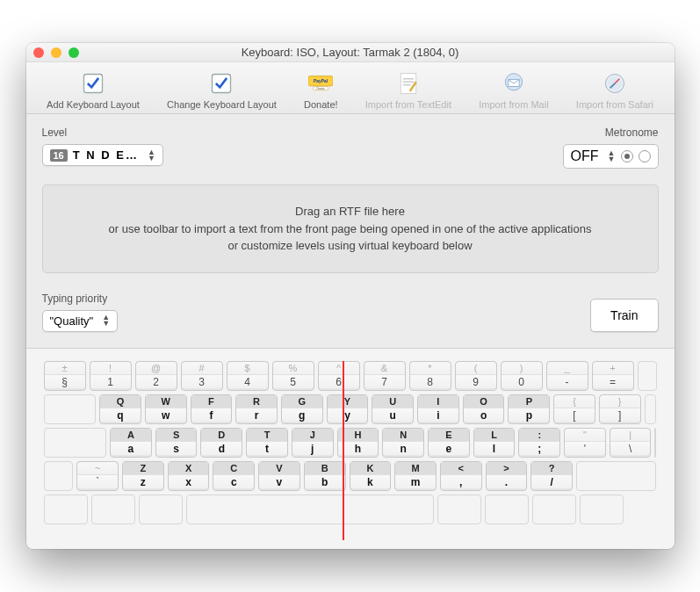 The width and height of the screenshot is (700, 592). What do you see at coordinates (302, 402) in the screenshot?
I see `key-upper: G` at bounding box center [302, 402].